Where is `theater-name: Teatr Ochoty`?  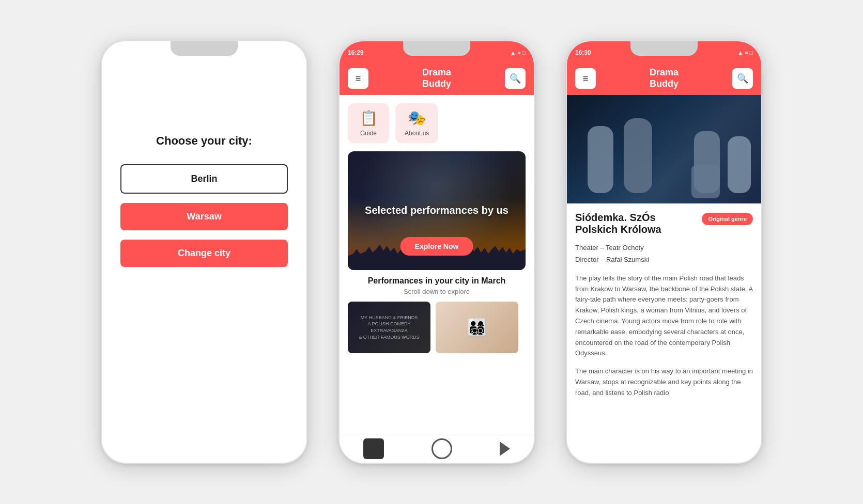
theater-name: Teatr Ochoty is located at coordinates (625, 248).